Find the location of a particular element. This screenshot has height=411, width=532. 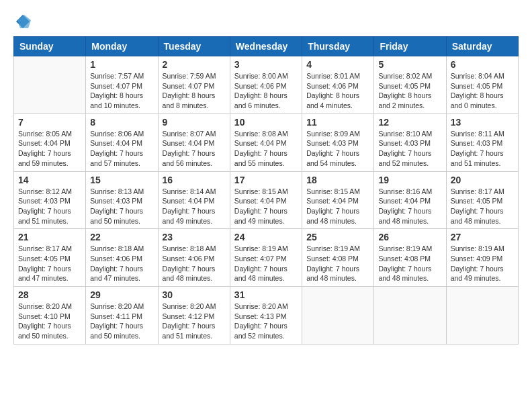

sunrise-text: Sunrise: 8:13 AM is located at coordinates (117, 191).